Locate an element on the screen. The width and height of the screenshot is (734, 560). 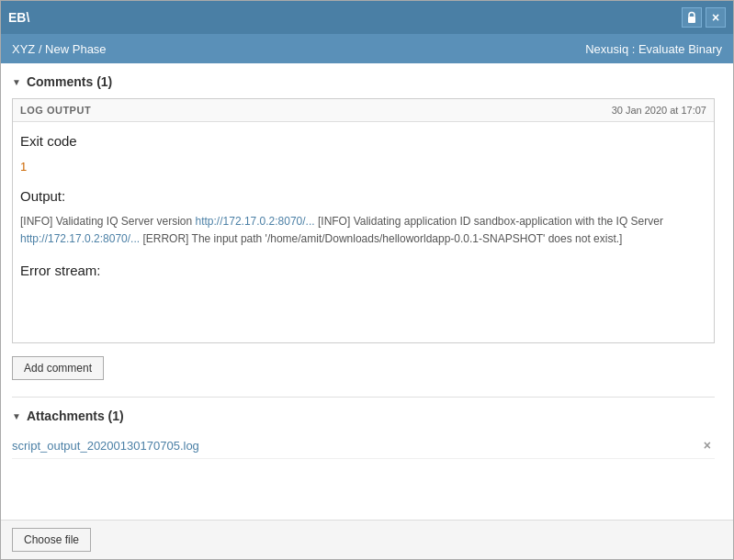
log-output-label: LOG OUTPUT is located at coordinates (55, 110).